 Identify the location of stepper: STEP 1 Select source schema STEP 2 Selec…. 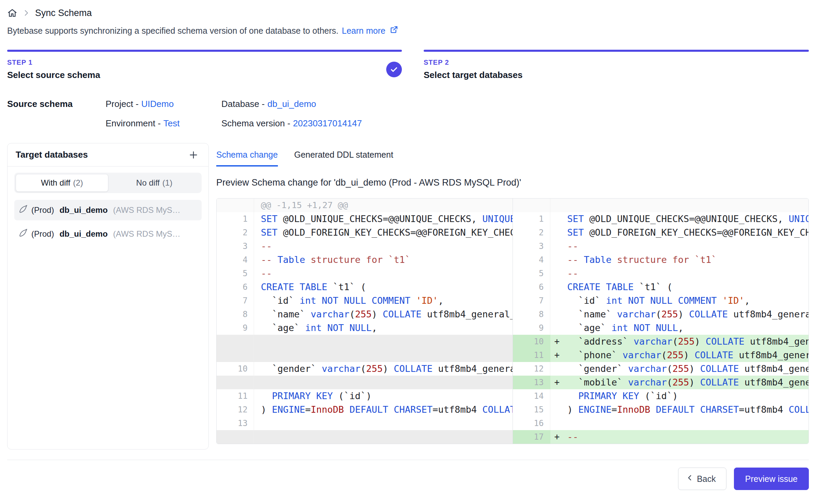
(408, 65).